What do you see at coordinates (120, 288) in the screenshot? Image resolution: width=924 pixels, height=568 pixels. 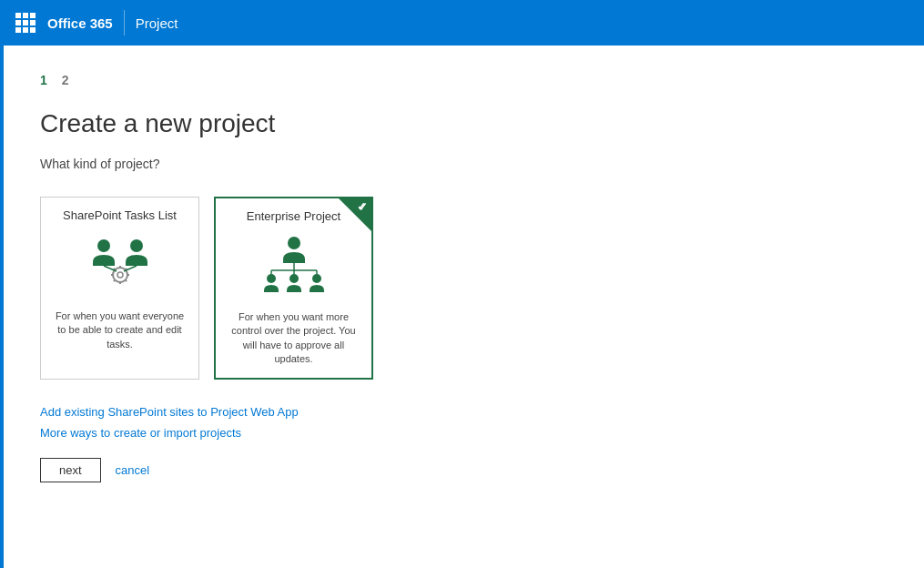 I see `sharepoint-tasks-card: SharePoint Tasks List` at bounding box center [120, 288].